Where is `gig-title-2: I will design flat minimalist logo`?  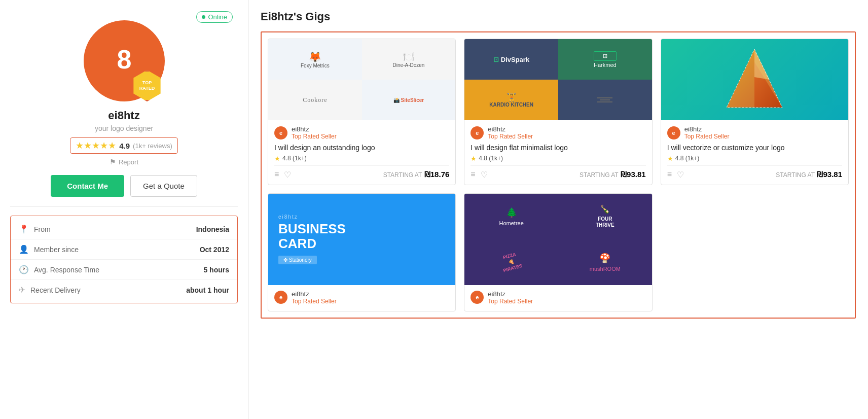 gig-title-2: I will design flat minimalist logo is located at coordinates (558, 148).